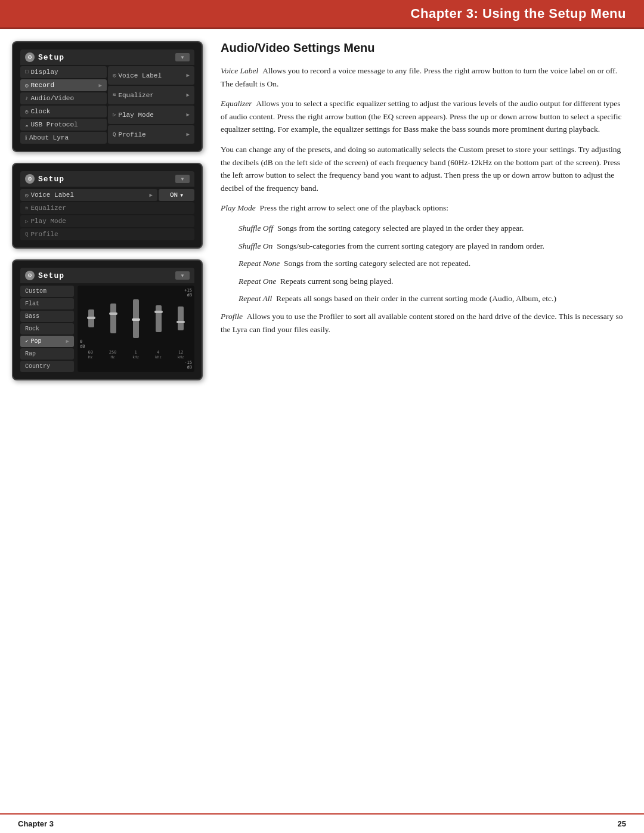 Image resolution: width=644 pixels, height=833 pixels. I want to click on sub-profile: Q Profile, so click(107, 234).